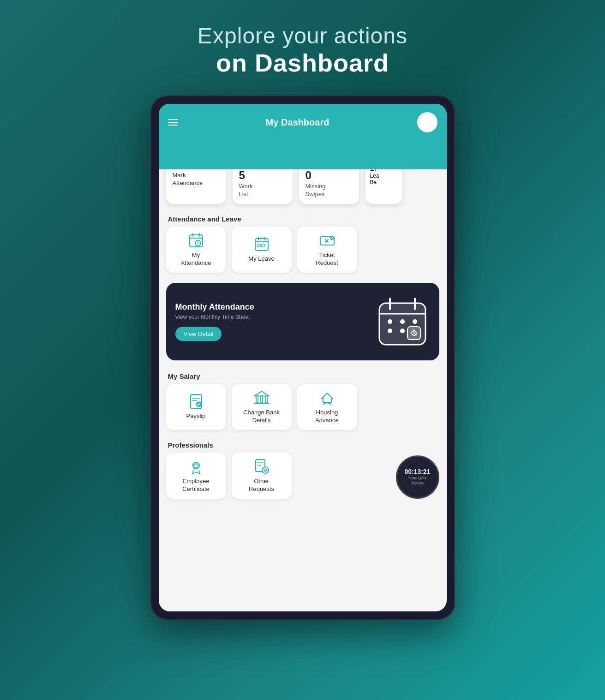  Describe the element at coordinates (261, 259) in the screenshot. I see `my-leave-label: My Leave` at that location.